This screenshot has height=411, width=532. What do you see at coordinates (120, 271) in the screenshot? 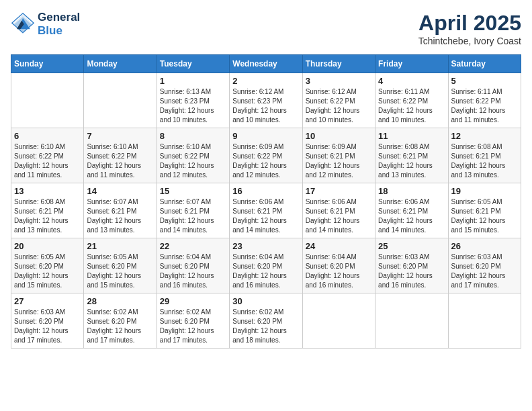
I see `day-info: Sunrise: 6:05 AM Sunset: 6:20 PM Dayligh…` at bounding box center [120, 271].